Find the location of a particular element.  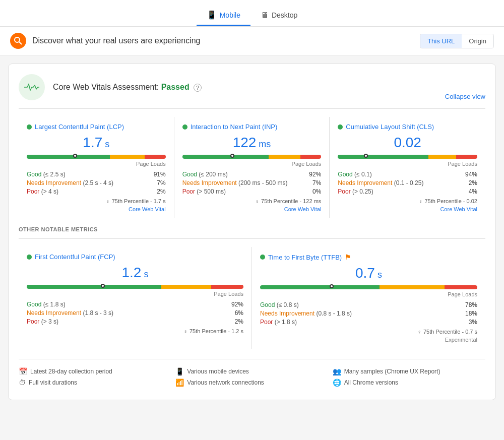

footer-icon-1-1: 📶 is located at coordinates (179, 383).